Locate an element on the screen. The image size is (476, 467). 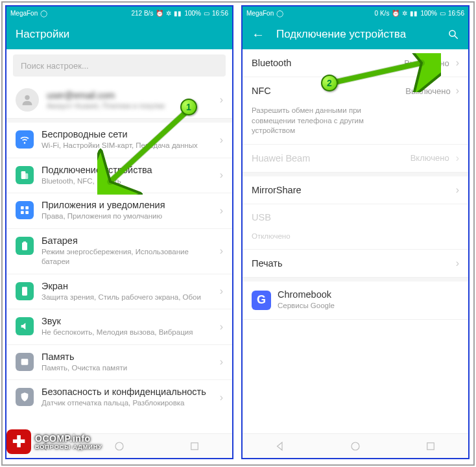
settings-row-sound: ЗвукНе беспокоить, Мелодия вызова, Вибра… is located at coordinates (119, 327).